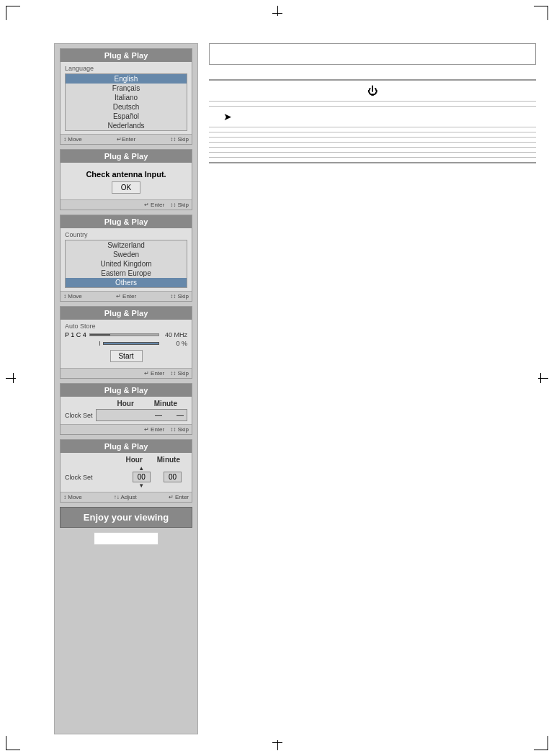 This screenshot has height=756, width=554. What do you see at coordinates (126, 335) in the screenshot?
I see `auto-store-row: P 1 C 4 40 MHz` at bounding box center [126, 335].